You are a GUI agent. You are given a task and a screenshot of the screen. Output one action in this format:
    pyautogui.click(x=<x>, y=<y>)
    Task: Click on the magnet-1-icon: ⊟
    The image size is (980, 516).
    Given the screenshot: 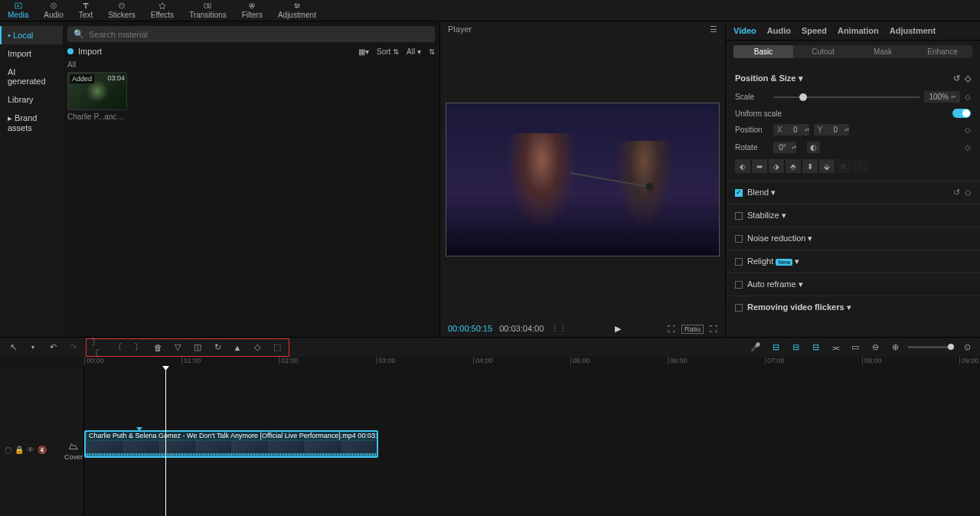 What is the action you would take?
    pyautogui.click(x=776, y=348)
    